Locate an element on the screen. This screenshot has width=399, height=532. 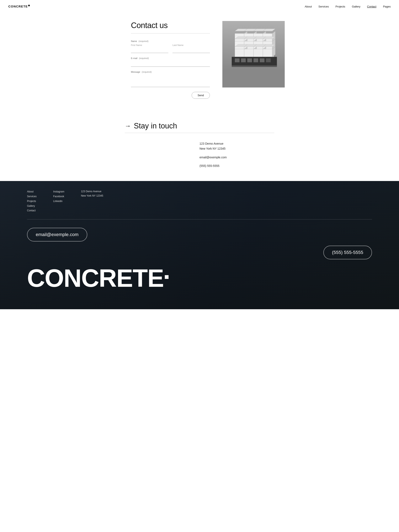
footer-link-projects: Projects is located at coordinates (32, 201).